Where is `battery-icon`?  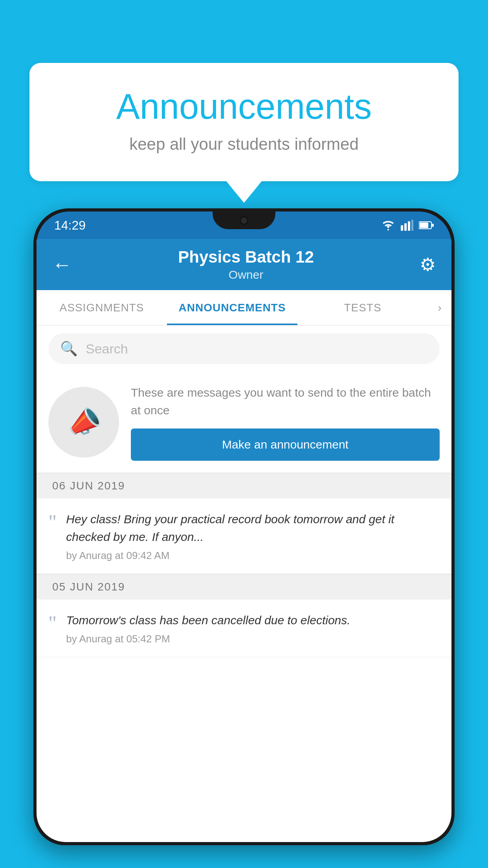
battery-icon is located at coordinates (426, 225).